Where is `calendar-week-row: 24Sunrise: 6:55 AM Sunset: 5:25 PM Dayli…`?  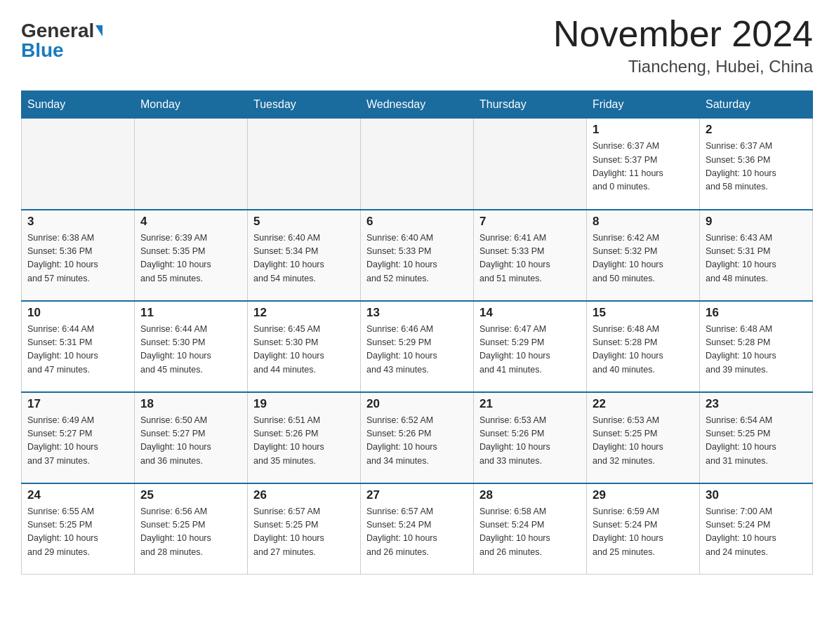 calendar-week-row: 24Sunrise: 6:55 AM Sunset: 5:25 PM Dayli… is located at coordinates (417, 529).